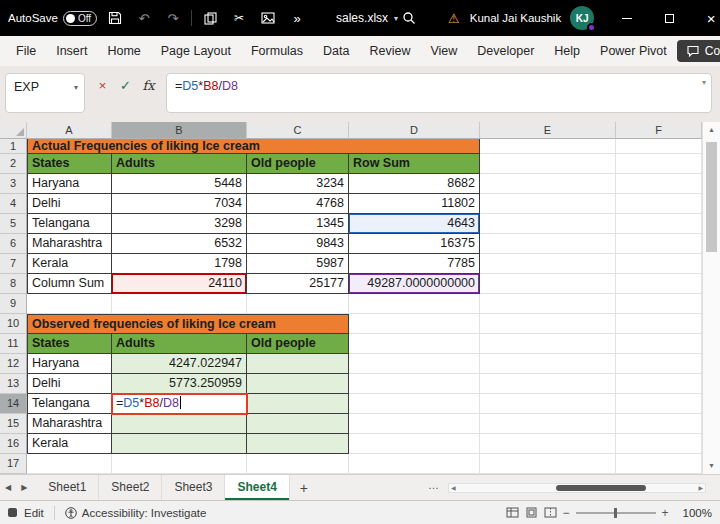  What do you see at coordinates (180, 424) in the screenshot?
I see `cell-B15` at bounding box center [180, 424].